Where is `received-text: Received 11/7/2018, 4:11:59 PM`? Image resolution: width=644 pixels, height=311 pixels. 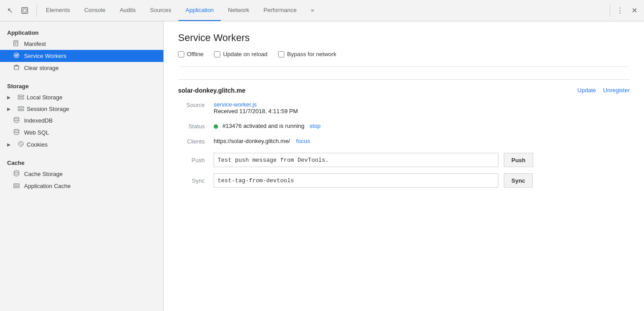
received-text: Received 11/7/2018, 4:11:59 PM is located at coordinates (255, 111).